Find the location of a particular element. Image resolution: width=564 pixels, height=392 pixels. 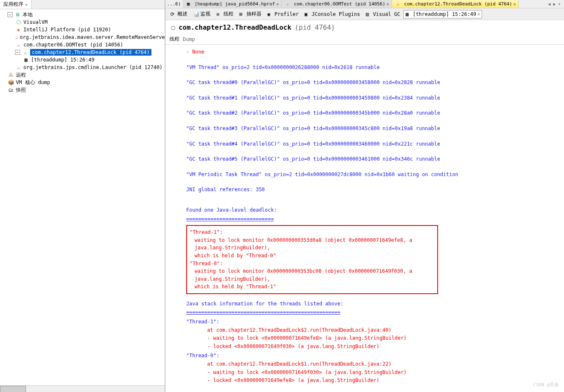

stack-line: - locked <0x000000071649efe8> (a java.la… is located at coordinates (369, 381).